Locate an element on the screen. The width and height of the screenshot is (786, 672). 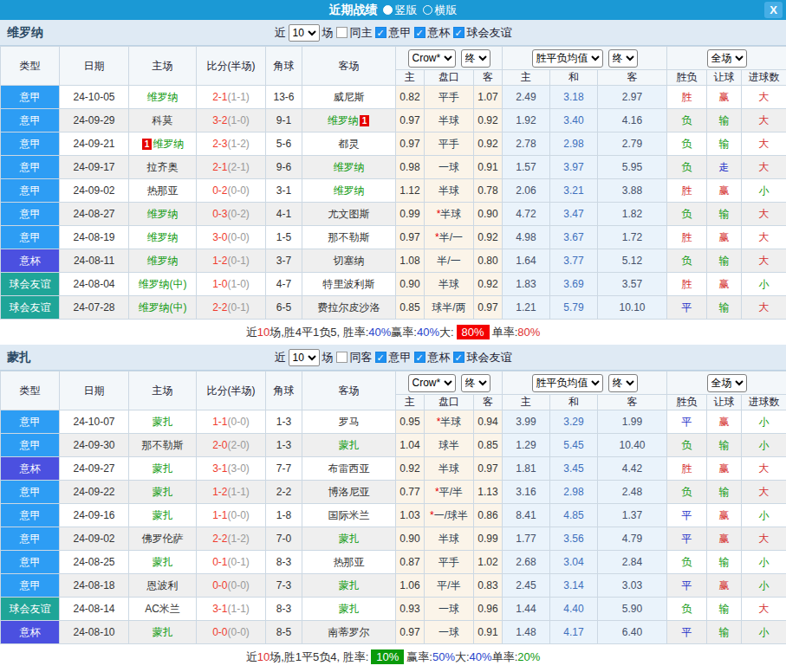
europe-draw-odds: 4.40 is located at coordinates (574, 610).